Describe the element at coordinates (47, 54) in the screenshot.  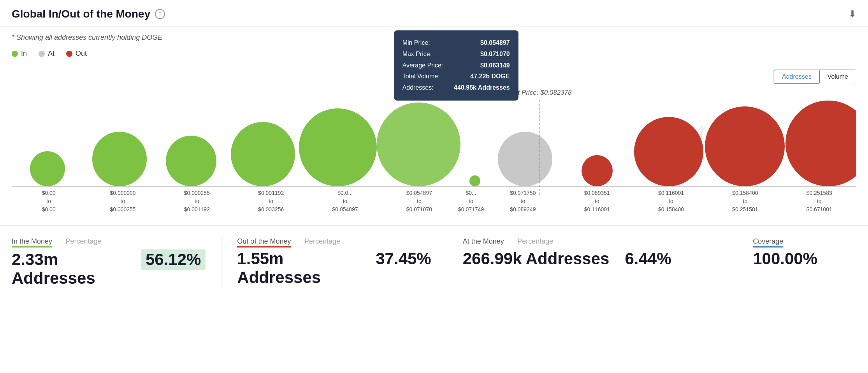
I see `legend-at: At` at that location.